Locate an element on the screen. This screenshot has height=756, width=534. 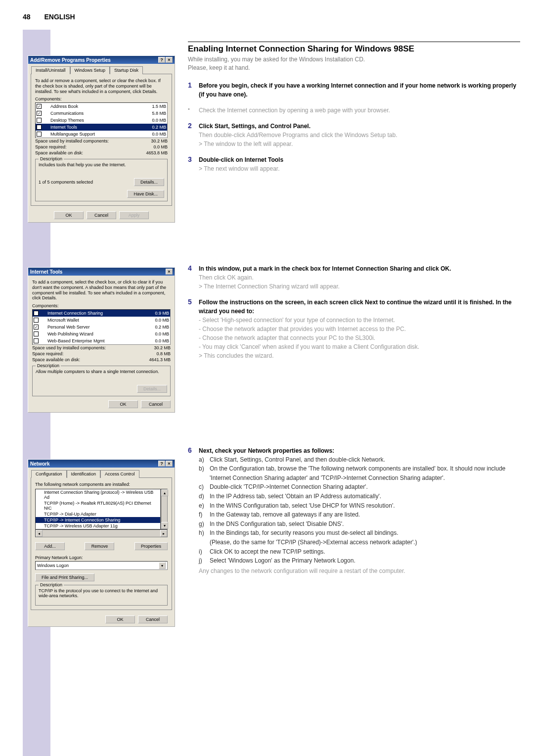
page-number: 48 is located at coordinates (27, 17).